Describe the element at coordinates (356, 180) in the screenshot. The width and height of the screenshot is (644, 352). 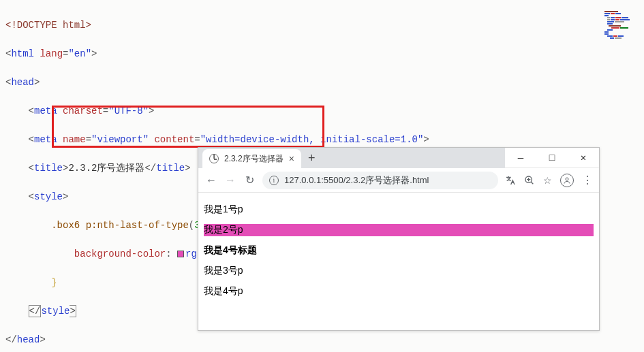
I see `url-text: 127.0.0.1:5500/2.3.2序号选择器.html` at that location.